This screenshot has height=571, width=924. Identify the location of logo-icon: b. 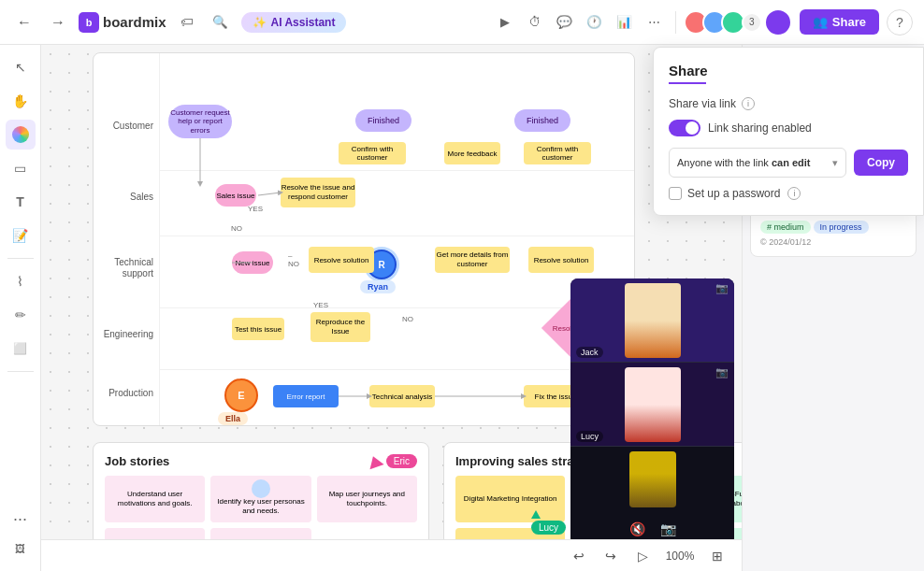
(89, 22).